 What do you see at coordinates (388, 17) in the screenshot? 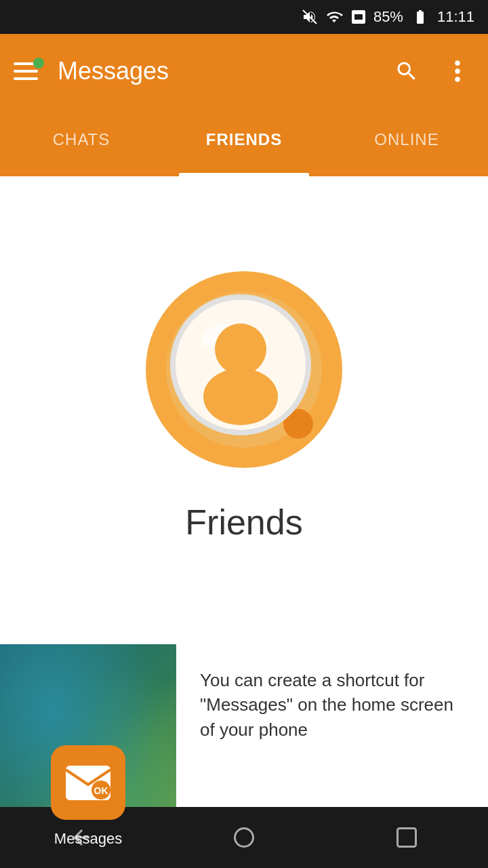
I see `battery-percentage: 85%` at bounding box center [388, 17].